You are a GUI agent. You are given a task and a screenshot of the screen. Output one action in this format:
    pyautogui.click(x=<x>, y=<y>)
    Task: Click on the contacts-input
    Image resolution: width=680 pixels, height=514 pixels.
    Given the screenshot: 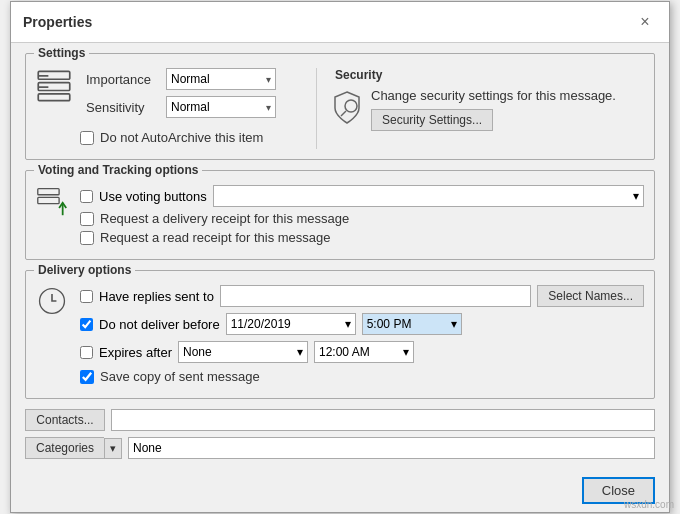 What is the action you would take?
    pyautogui.click(x=383, y=420)
    